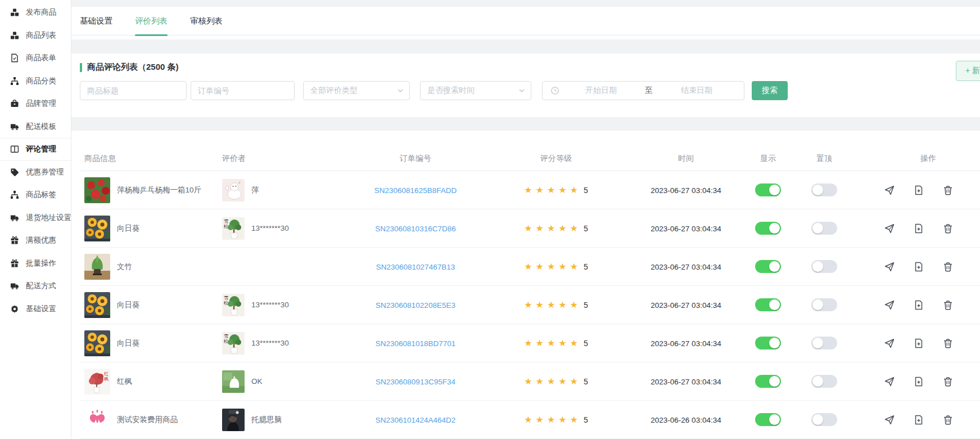  I want to click on svg-text: 枫, so click(106, 379).